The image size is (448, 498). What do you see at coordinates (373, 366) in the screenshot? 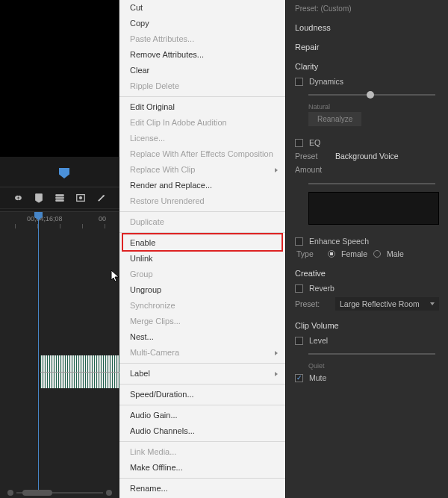
I see `quiet-label: Quiet` at bounding box center [373, 366].